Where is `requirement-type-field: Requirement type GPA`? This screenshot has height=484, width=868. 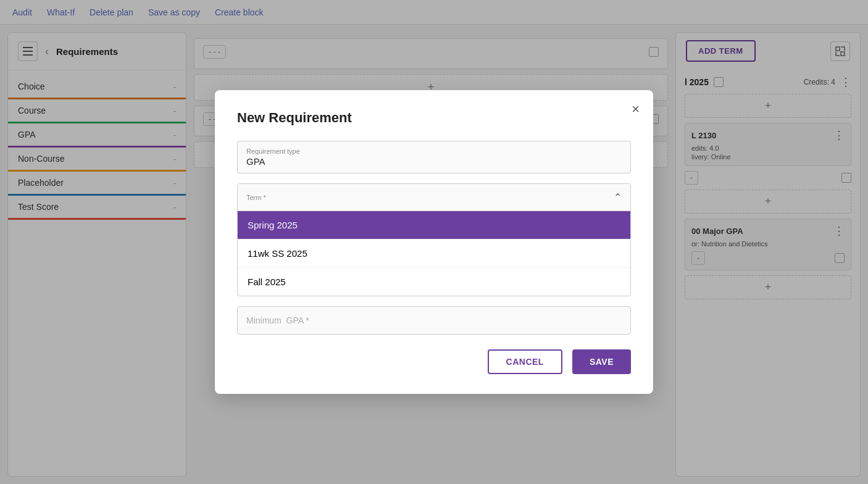
requirement-type-field: Requirement type GPA is located at coordinates (434, 157).